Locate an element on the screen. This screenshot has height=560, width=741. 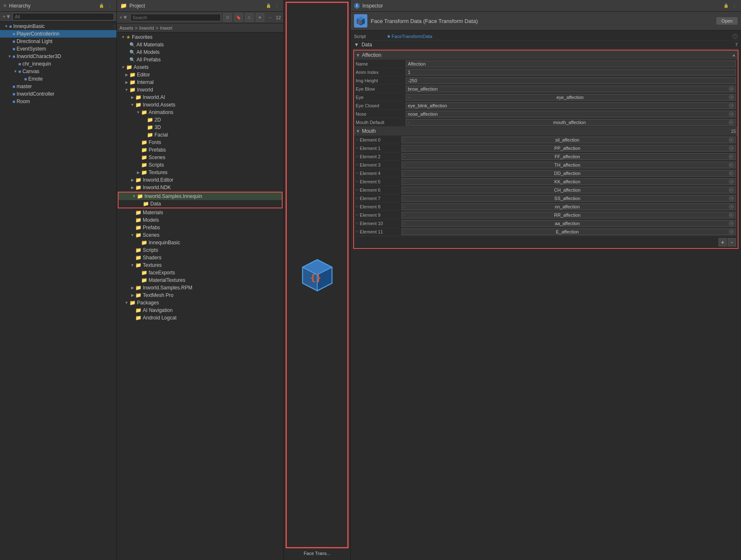
hierarchy-search-input is located at coordinates (63, 17).